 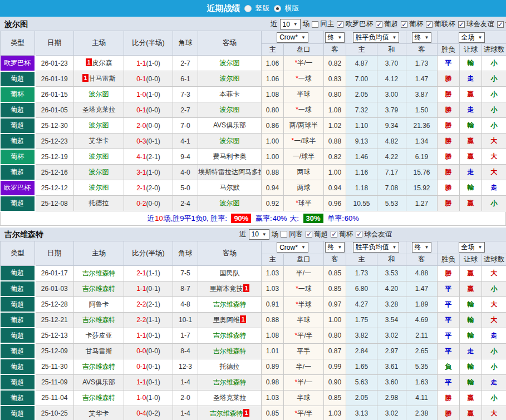 I want to click on avg-home-cell: 7.32, so click(x=362, y=110).